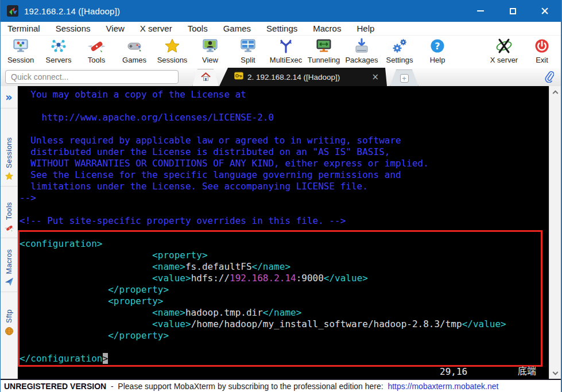  Describe the element at coordinates (9, 97) in the screenshot. I see `sidebar-expand-button: »` at that location.